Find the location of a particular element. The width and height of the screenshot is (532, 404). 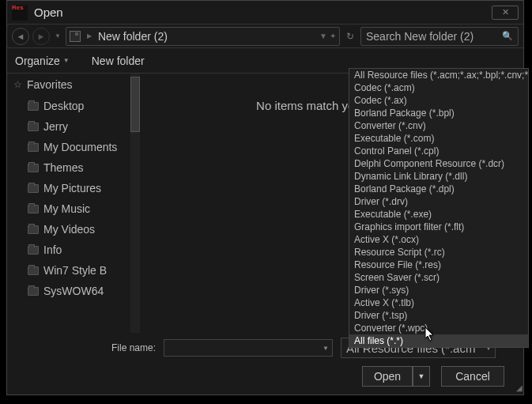

filetype-option: Borland Package (*.dpl) is located at coordinates (439, 189).